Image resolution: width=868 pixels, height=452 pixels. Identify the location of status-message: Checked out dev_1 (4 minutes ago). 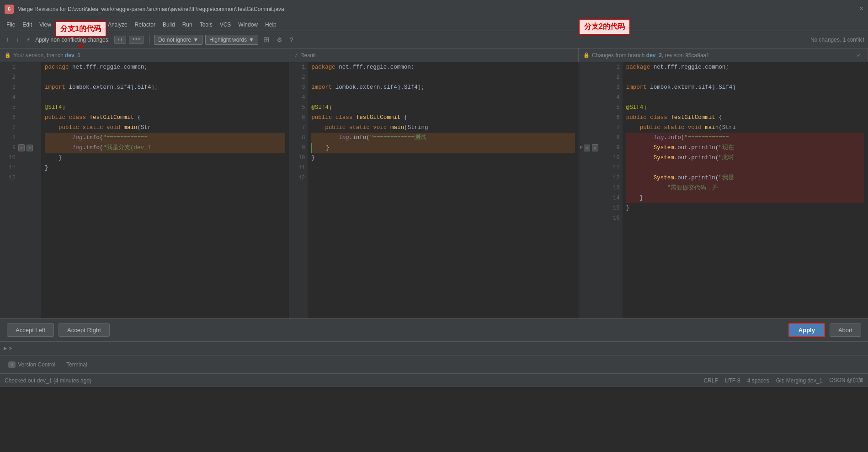
(48, 381).